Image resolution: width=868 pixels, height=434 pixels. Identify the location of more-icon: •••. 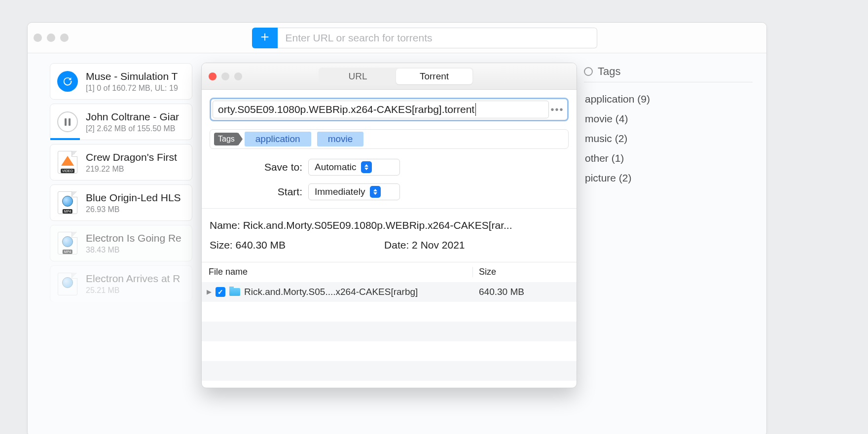
(557, 109).